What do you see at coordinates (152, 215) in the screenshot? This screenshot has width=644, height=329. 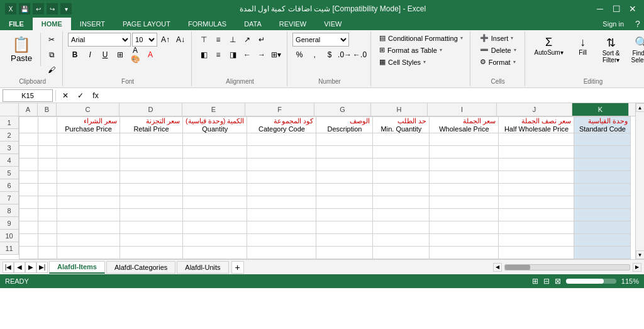 I see `cell-d8` at bounding box center [152, 215].